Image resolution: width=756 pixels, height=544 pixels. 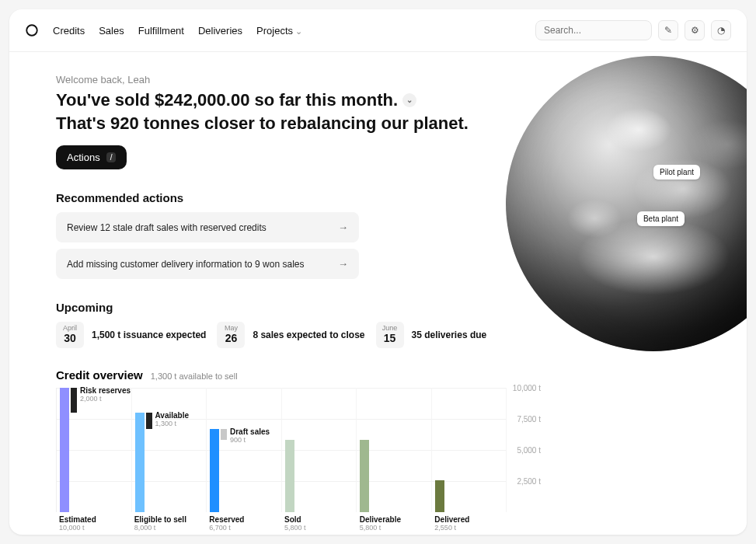 I want to click on upcoming-item: June 15 35 deliveries due, so click(x=432, y=335).